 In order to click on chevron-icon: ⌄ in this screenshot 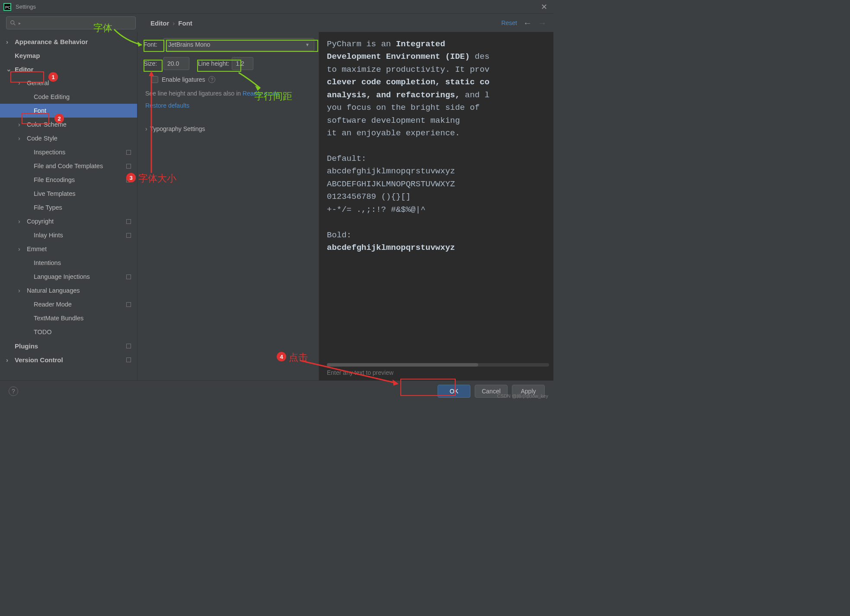, I will do `click(10, 69)`.